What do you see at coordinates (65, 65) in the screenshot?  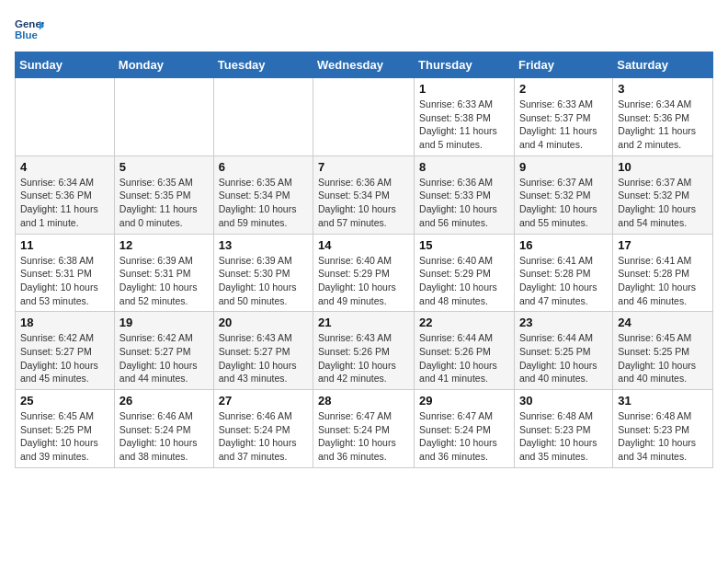 I see `calendar-header-sunday: Sunday` at bounding box center [65, 65].